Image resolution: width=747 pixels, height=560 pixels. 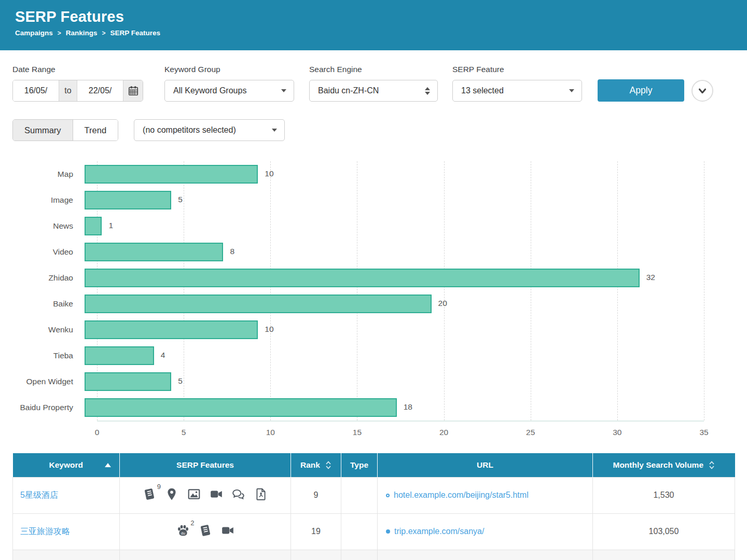 What do you see at coordinates (388, 356) in the screenshot?
I see `chart-row-plot: 4` at bounding box center [388, 356].